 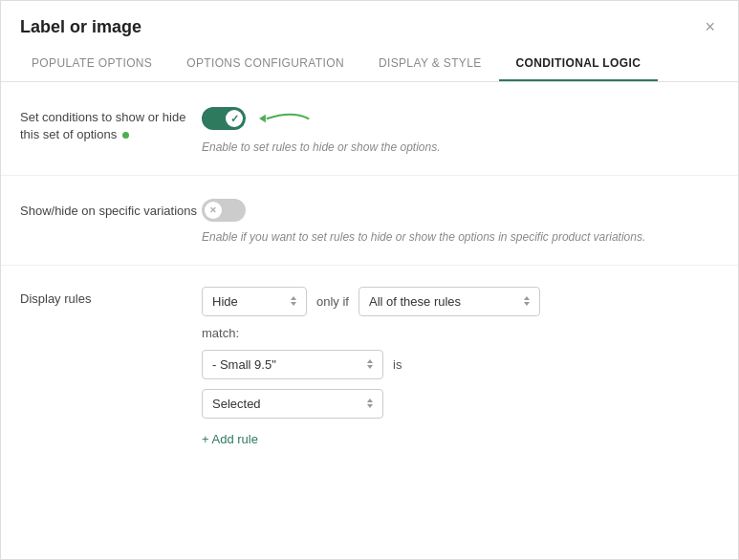 What do you see at coordinates (461, 438) in the screenshot?
I see `add-rule-container: + Add rule` at bounding box center [461, 438].